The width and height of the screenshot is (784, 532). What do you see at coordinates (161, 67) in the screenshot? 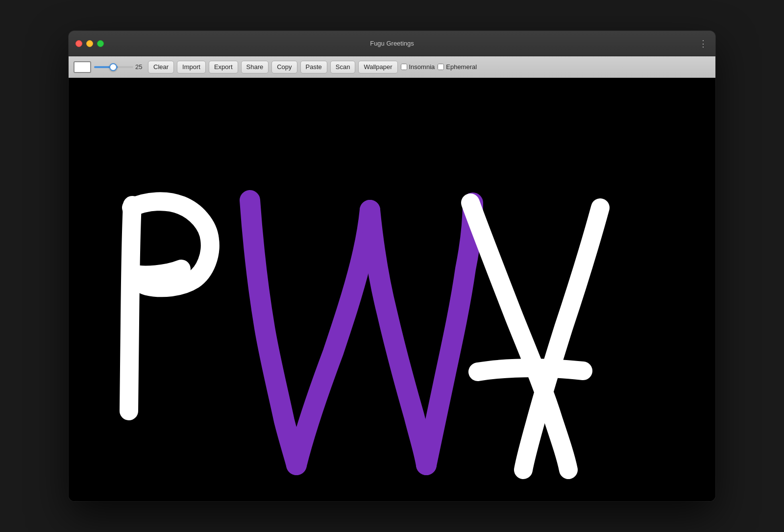
I see `clear-button: Clear` at bounding box center [161, 67].